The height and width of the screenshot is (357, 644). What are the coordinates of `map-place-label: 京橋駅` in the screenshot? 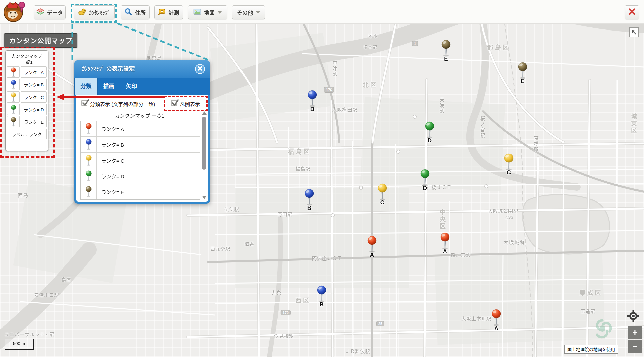 It's located at (536, 144).